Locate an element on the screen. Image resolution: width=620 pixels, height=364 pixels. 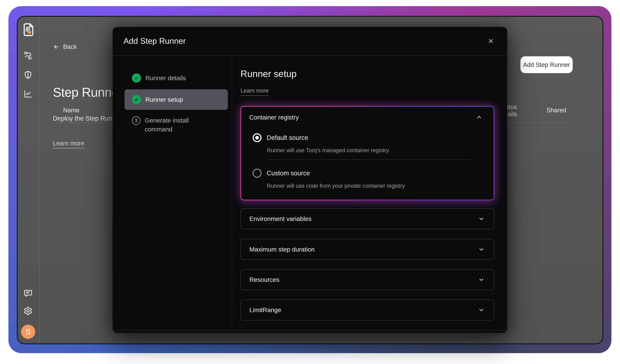
stepper-divider is located at coordinates (232, 193).